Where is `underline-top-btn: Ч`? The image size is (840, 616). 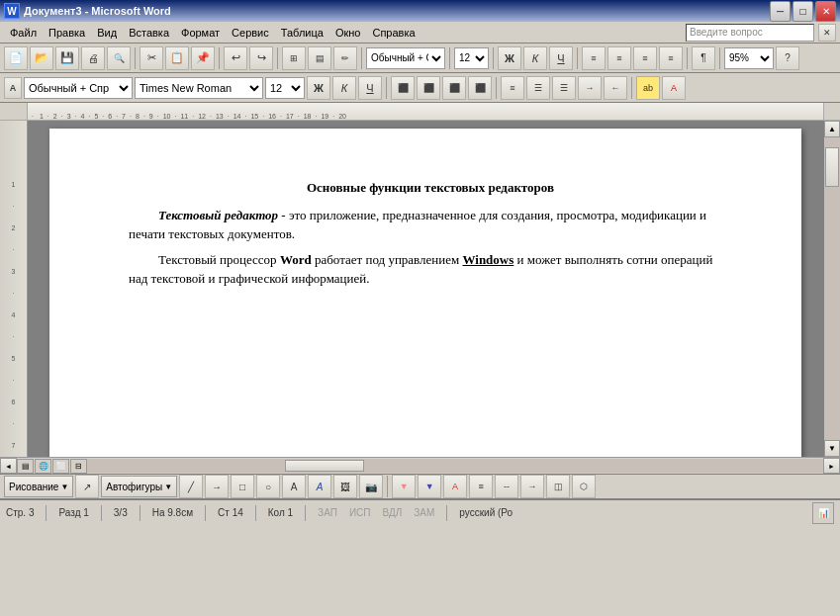
underline-top-btn: Ч is located at coordinates (561, 58).